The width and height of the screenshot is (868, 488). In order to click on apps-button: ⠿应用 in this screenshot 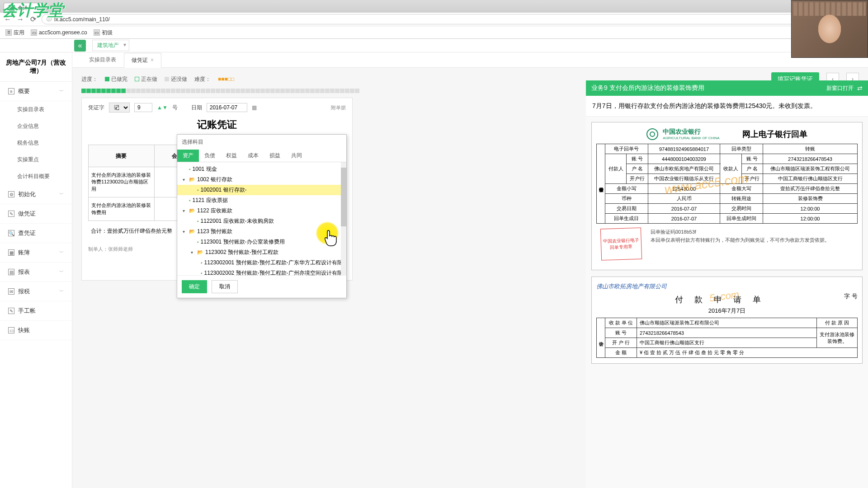, I will do `click(15, 33)`.